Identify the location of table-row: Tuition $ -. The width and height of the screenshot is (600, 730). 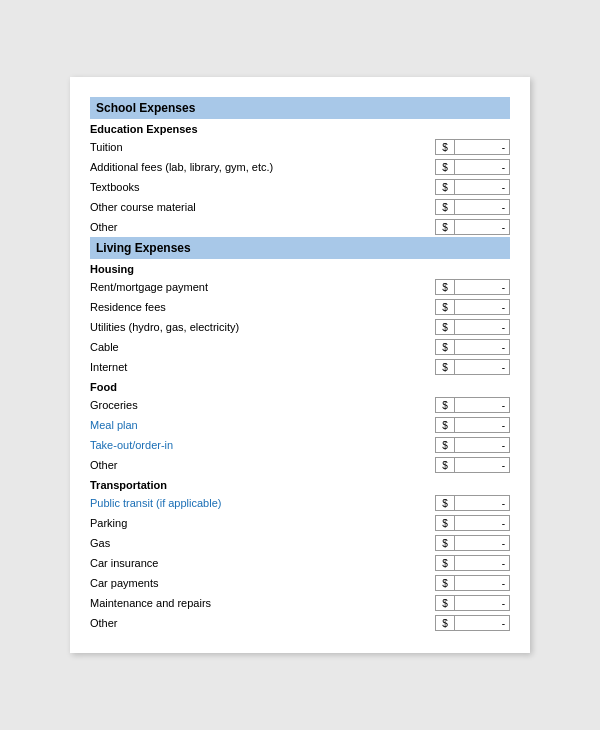
(300, 147).